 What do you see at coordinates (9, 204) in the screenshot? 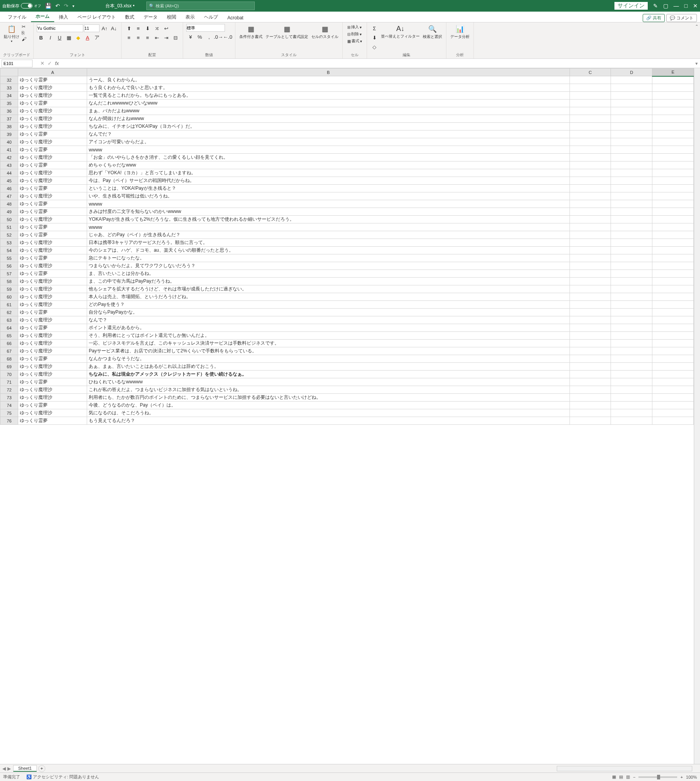
I see `row-header: 48` at bounding box center [9, 204].